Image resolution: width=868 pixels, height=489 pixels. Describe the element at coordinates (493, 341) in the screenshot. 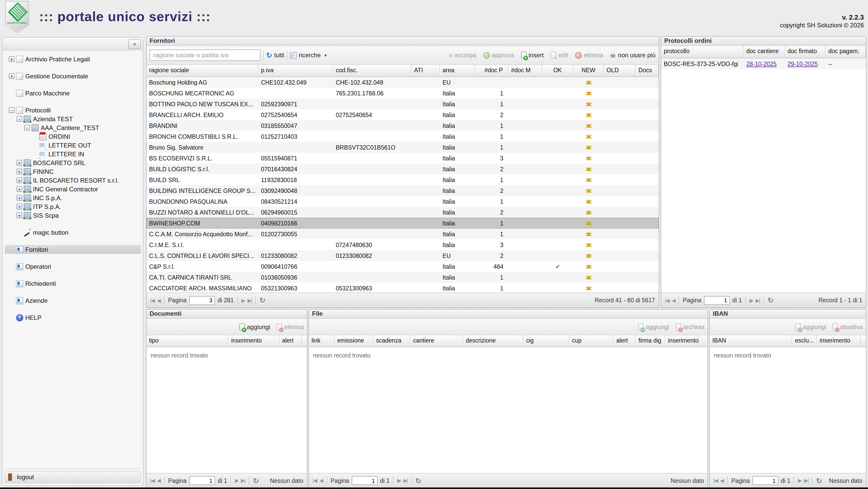

I see `column-header: descrizione` at that location.